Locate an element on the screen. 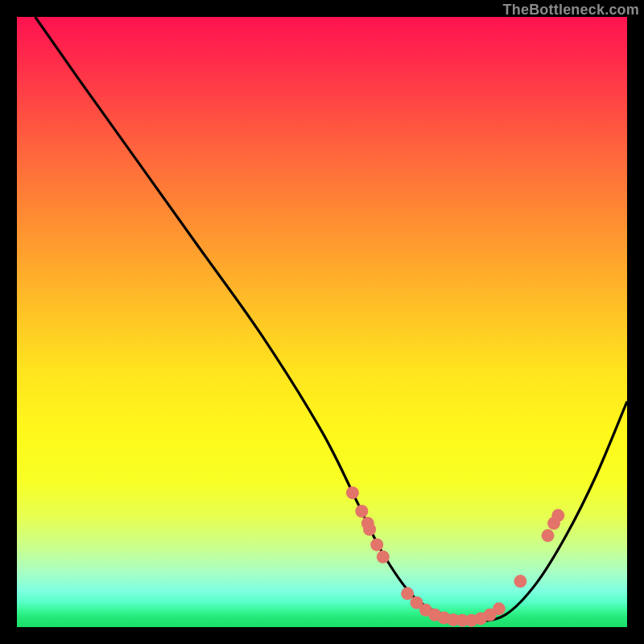  data-points is located at coordinates (456, 557).